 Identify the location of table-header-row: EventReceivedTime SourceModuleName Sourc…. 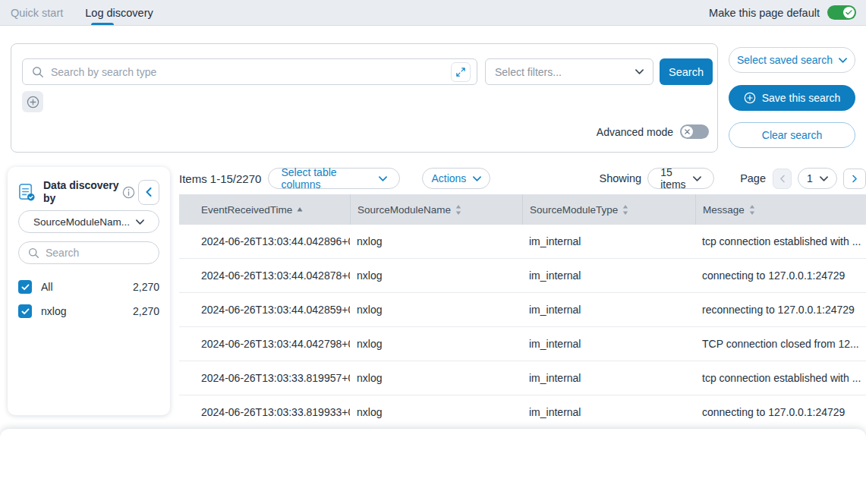
(522, 209).